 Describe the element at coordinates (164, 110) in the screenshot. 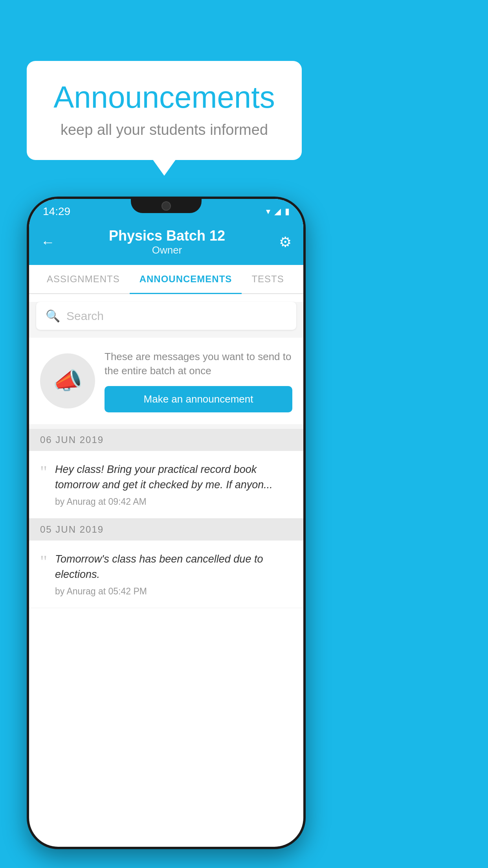

I see `speech-bubble-container: Announcements keep all your students inf…` at that location.